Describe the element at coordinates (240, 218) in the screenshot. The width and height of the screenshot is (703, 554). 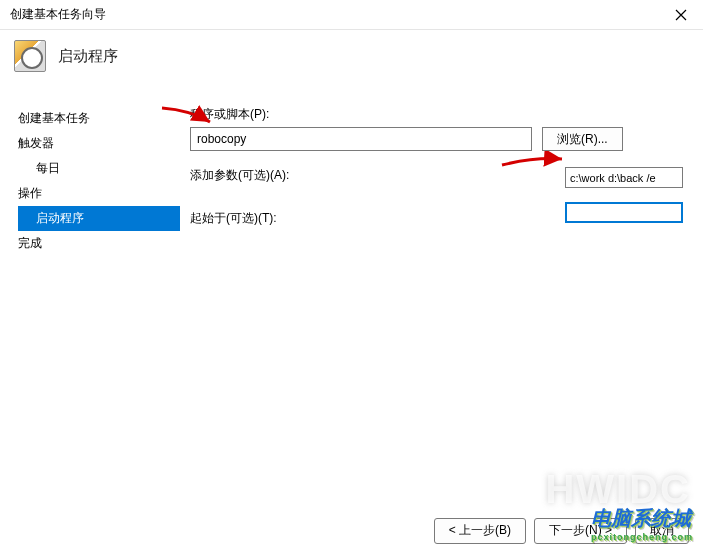
I see `startin-label: 起始于(可选)(T):` at that location.